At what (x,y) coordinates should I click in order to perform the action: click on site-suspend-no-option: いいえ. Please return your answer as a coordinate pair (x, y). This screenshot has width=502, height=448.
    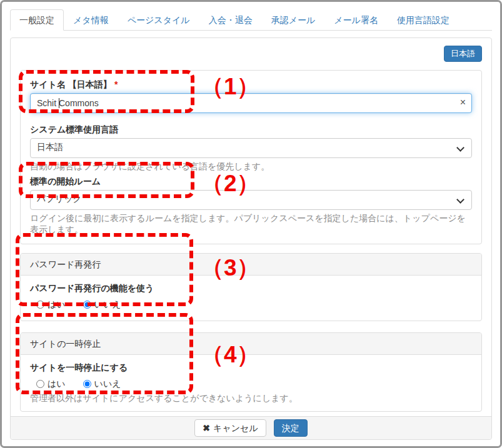
    Looking at the image, I should click on (103, 384).